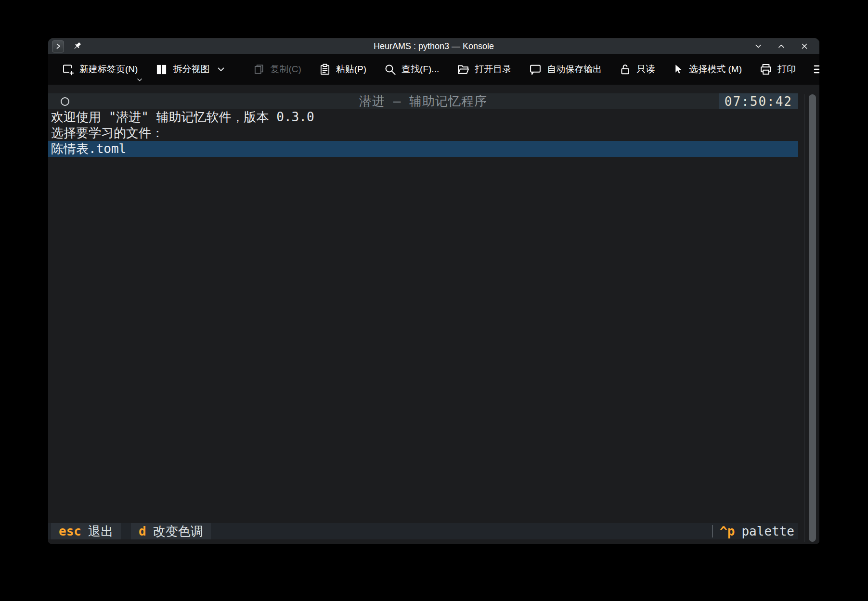  Describe the element at coordinates (535, 69) in the screenshot. I see `output-bubble-icon` at that location.